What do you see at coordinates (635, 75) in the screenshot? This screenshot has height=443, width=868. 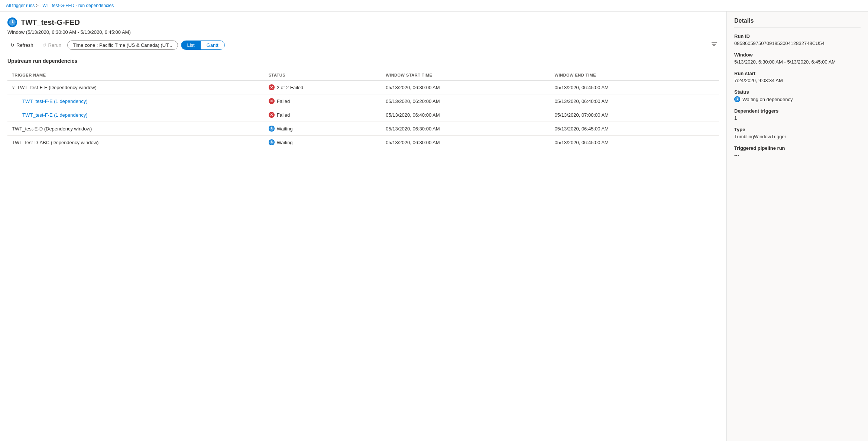 I see `col-window-end: WINDOW END TIME` at bounding box center [635, 75].